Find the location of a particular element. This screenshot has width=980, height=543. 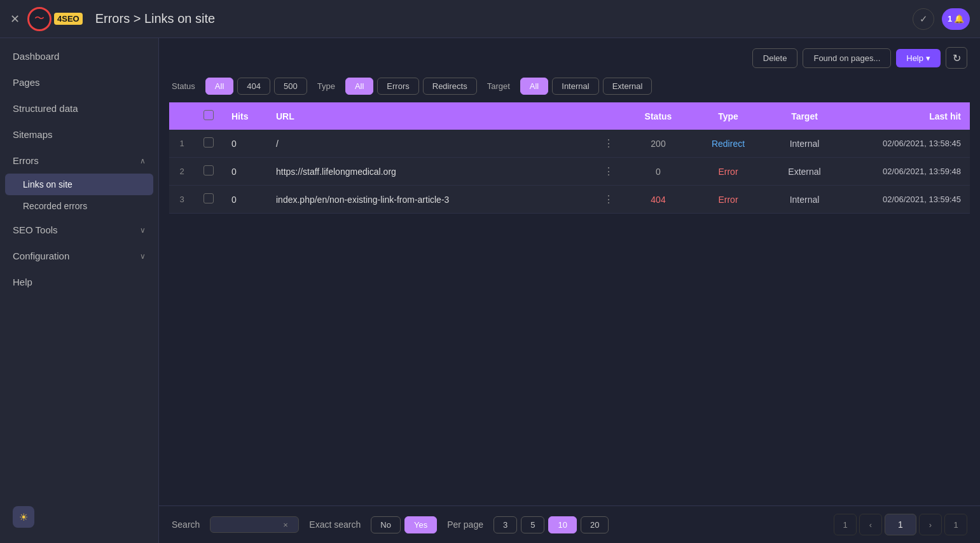

col-url: URL is located at coordinates (429, 116).